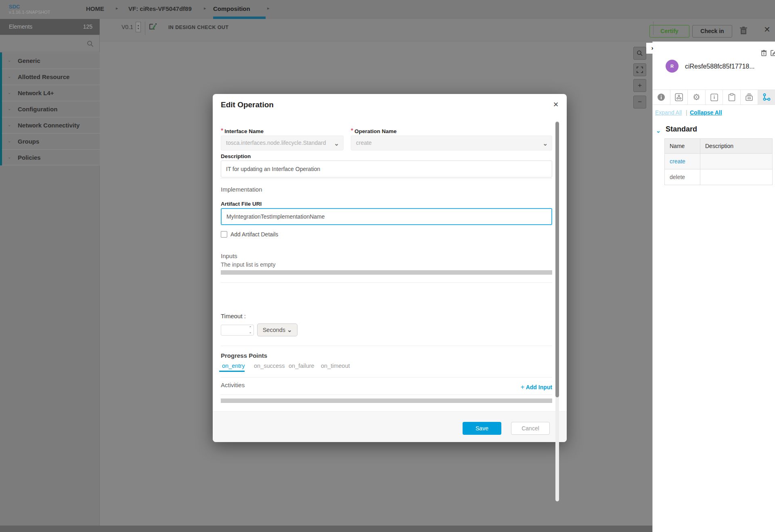 The image size is (775, 532). I want to click on zoom-out-button: −, so click(640, 102).